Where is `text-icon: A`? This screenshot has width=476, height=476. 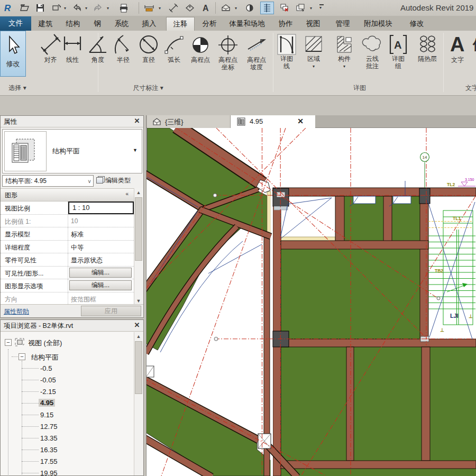 text-icon: A is located at coordinates (206, 8).